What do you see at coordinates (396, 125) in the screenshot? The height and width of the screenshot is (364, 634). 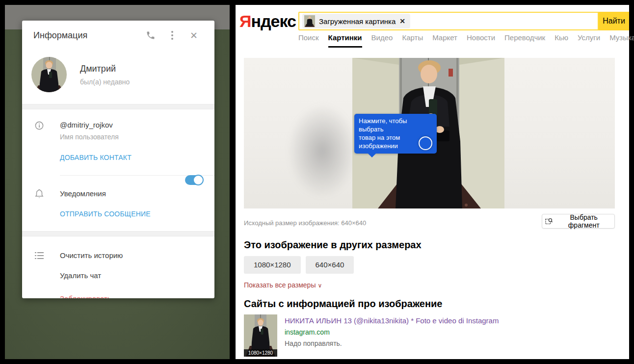 I see `tooltip-line1: Нажмите, чтобы выбрать` at bounding box center [396, 125].